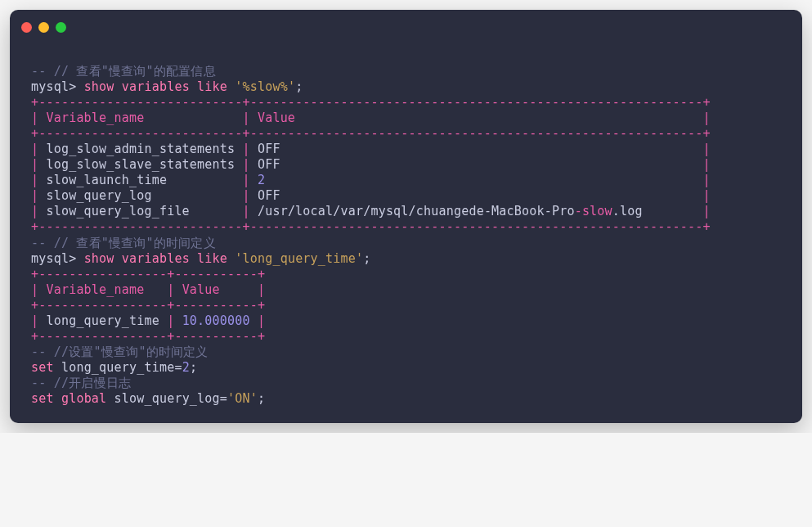 The image size is (812, 527). Describe the element at coordinates (299, 259) in the screenshot. I see `sql-string: 'long_query_time'` at that location.